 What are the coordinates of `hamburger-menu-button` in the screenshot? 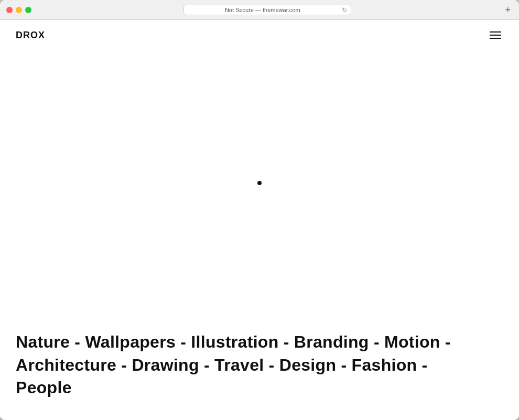 It's located at (495, 35).